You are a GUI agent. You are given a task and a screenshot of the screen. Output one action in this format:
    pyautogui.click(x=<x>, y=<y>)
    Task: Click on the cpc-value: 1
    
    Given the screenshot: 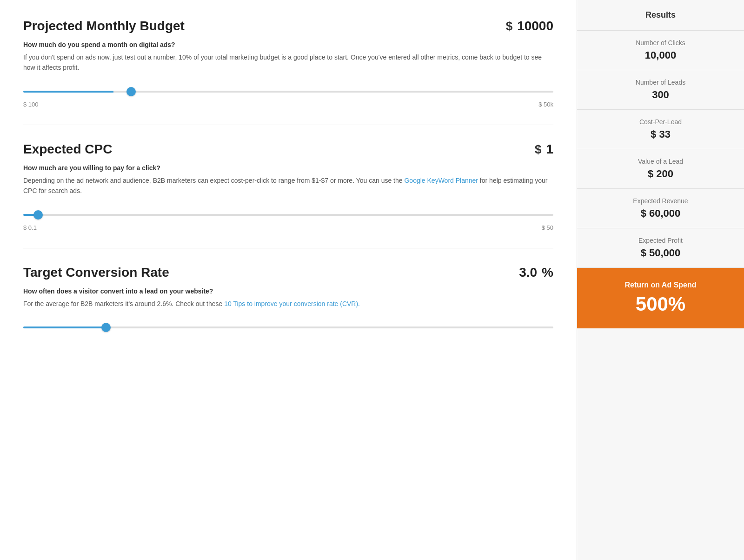 What is the action you would take?
    pyautogui.click(x=550, y=149)
    